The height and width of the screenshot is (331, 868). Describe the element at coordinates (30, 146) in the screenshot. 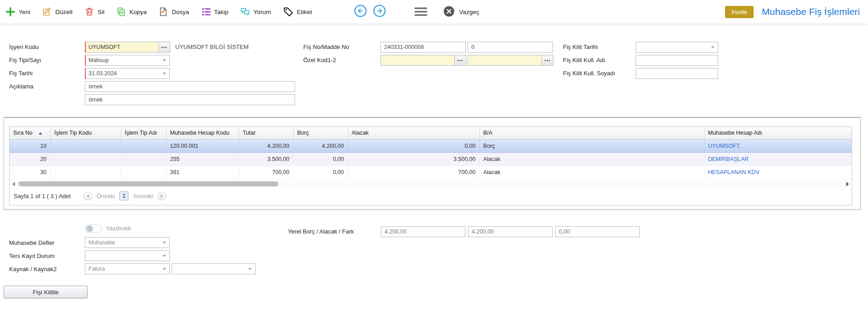

I see `cell-sira-no: 10` at that location.